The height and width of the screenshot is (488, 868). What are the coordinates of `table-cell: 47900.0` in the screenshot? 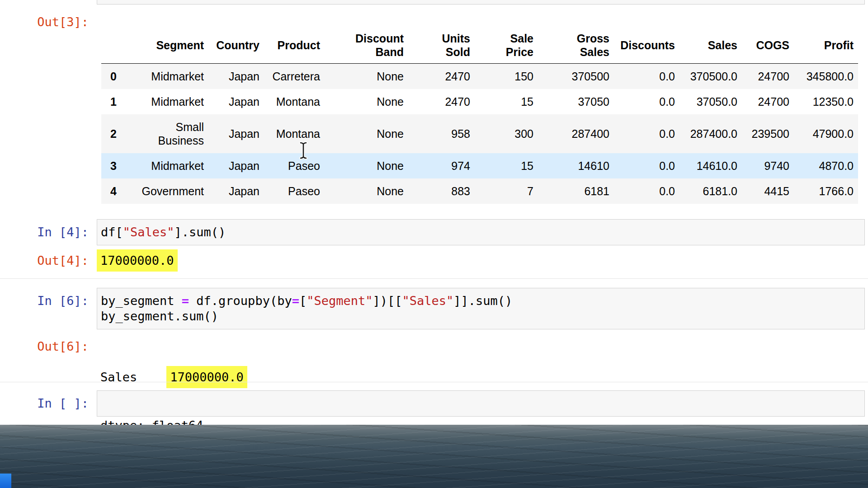 It's located at (826, 134).